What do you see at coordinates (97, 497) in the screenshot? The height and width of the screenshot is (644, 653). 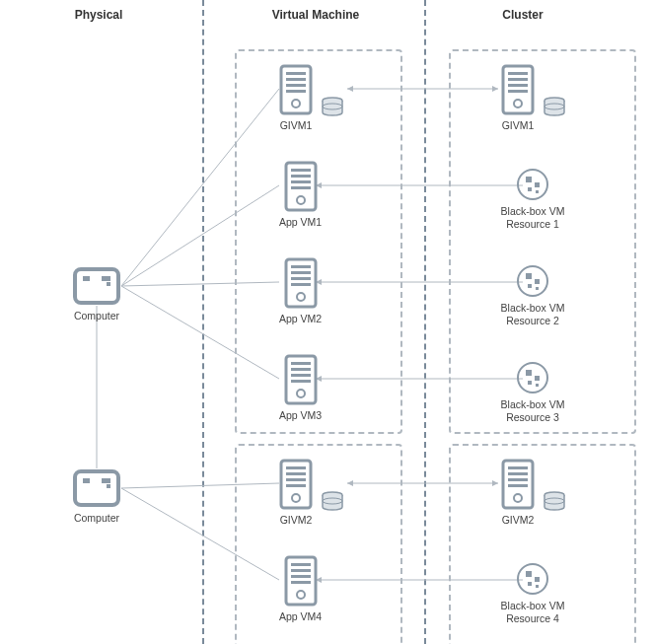 I see `computer-2: Computer` at bounding box center [97, 497].